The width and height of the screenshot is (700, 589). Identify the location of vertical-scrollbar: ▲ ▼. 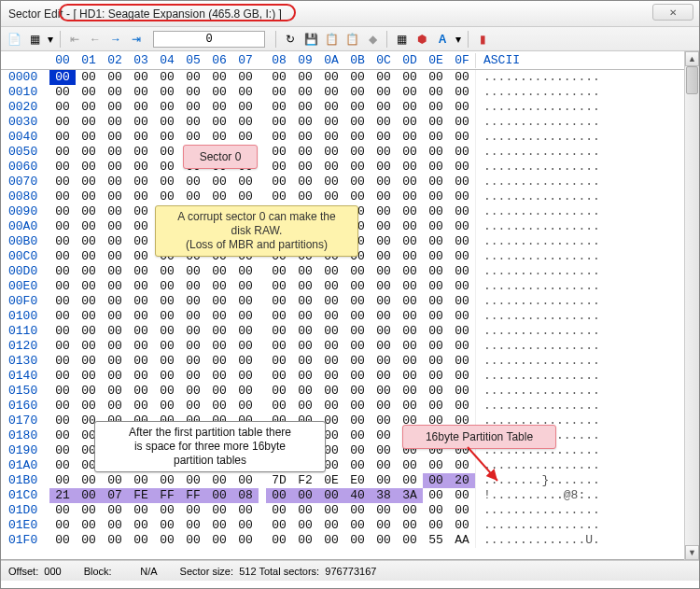
(692, 306).